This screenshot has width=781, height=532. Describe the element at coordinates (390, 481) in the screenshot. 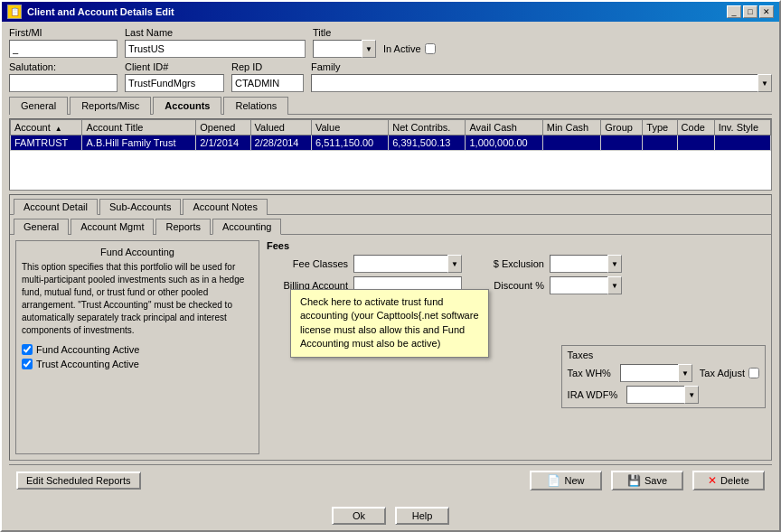

I see `bottom-buttons-row: Edit Scheduled Reports 📄 New 💾 Save ✕ De…` at that location.